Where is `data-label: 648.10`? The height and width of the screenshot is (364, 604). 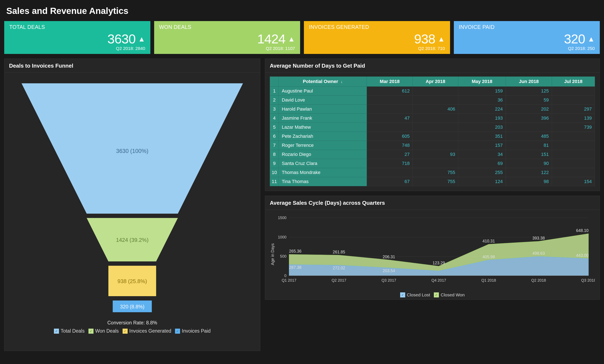
data-label: 648.10 is located at coordinates (582, 231).